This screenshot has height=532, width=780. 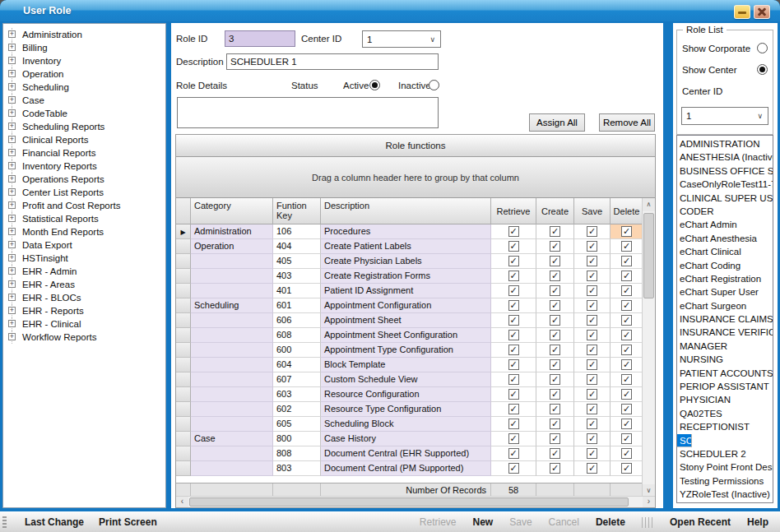 What do you see at coordinates (725, 198) in the screenshot?
I see `role-list-item-clinical-super-use: CLINICAL SUPER USE` at bounding box center [725, 198].